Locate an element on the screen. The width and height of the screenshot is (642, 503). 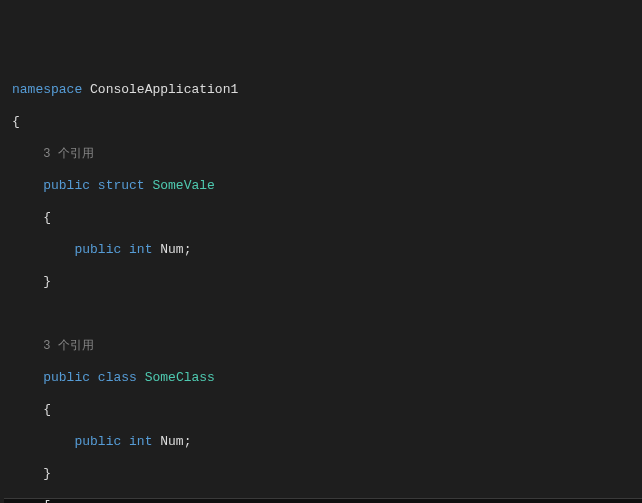
text-cursor: [ is located at coordinates (47, 500).